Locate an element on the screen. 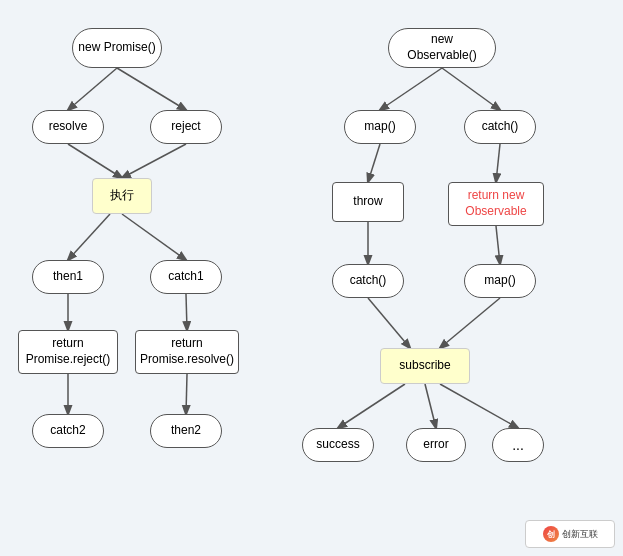  then1-node: then1 is located at coordinates (68, 277).